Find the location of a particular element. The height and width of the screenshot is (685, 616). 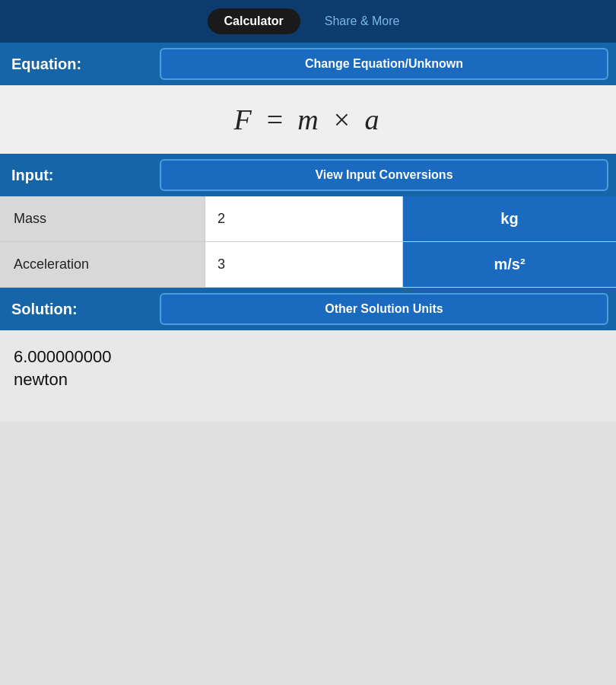

calculator-tab: Calculator is located at coordinates (254, 21).